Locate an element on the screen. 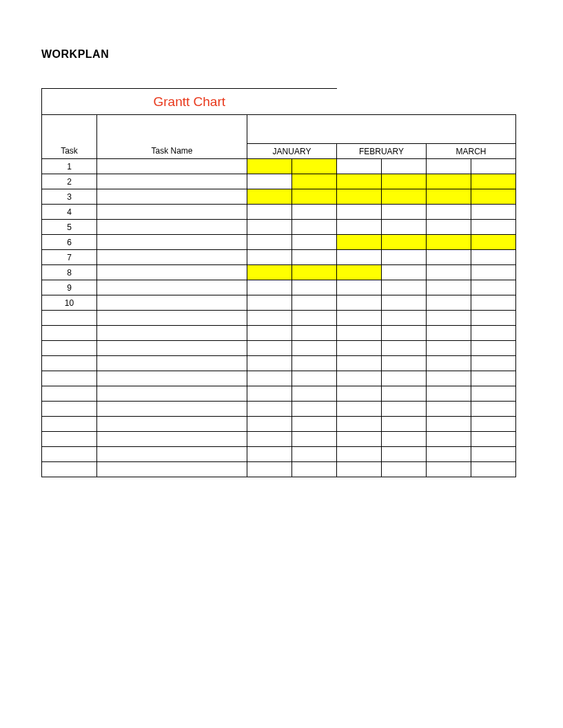  table-row: 10 is located at coordinates (279, 303).